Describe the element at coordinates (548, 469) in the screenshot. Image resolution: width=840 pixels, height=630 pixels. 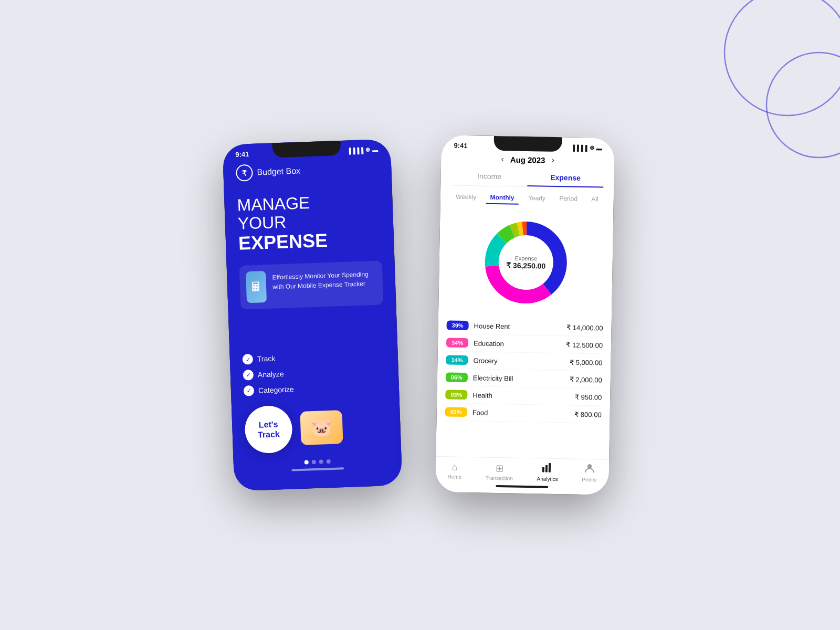
I see `analytics-icon` at that location.